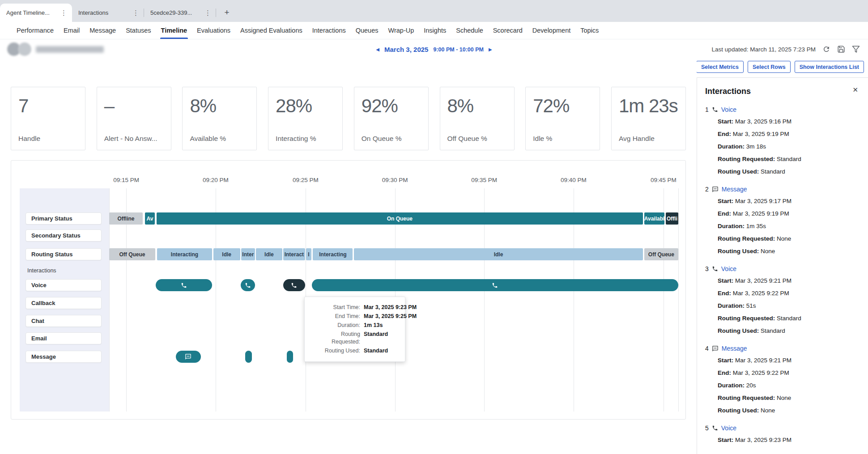 The width and height of the screenshot is (868, 454). What do you see at coordinates (783, 275) in the screenshot?
I see `interactions-list: 1VoiceStart: Mar 3, 2025 9:16 PMEnd: Mar…` at bounding box center [783, 275].